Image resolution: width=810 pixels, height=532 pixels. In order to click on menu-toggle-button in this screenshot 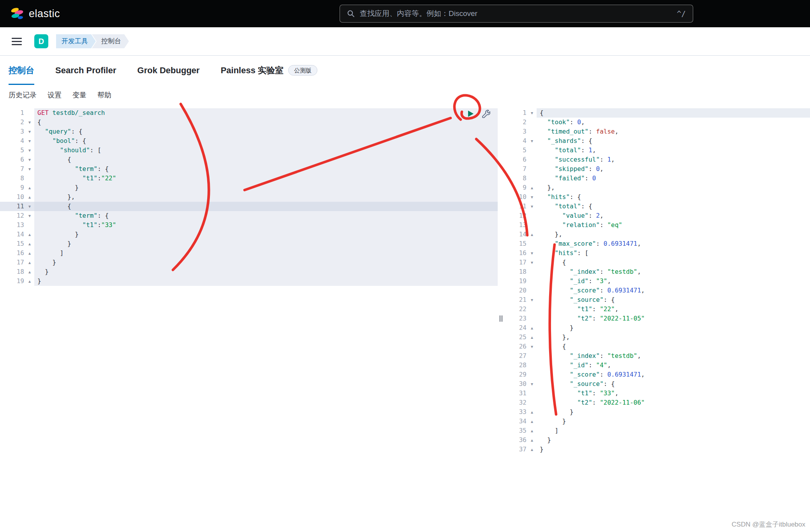, I will do `click(17, 41)`.